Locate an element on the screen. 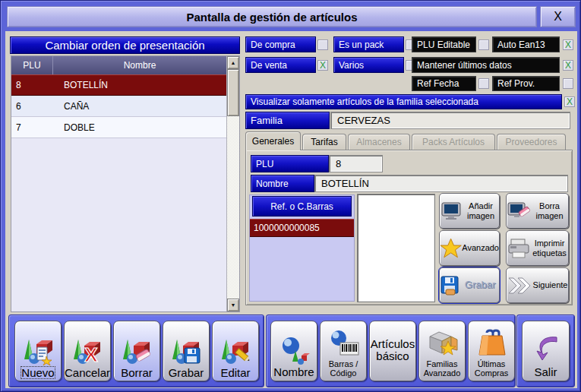  checkbox-de-venta: X is located at coordinates (323, 65).